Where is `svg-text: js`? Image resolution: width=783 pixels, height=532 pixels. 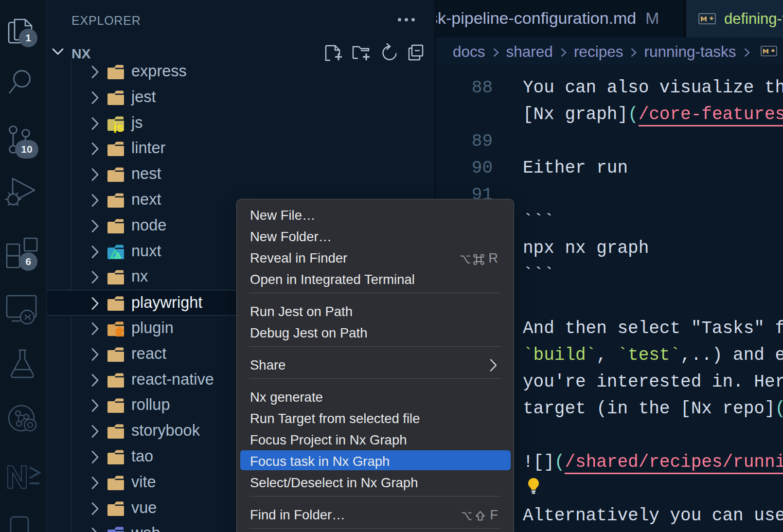 svg-text: js is located at coordinates (119, 126).